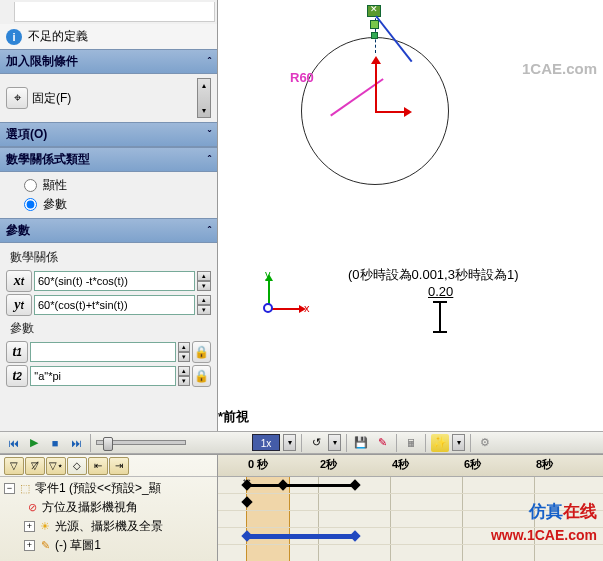 Image resolution: width=603 pixels, height=561 pixels. Describe the element at coordinates (382, 443) in the screenshot. I see `tool-button: ✎` at that location.